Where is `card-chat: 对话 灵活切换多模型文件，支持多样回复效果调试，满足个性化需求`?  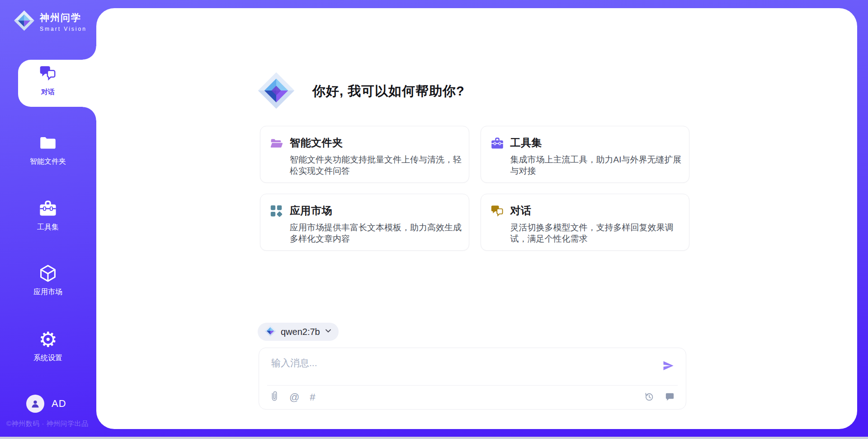
card-chat: 对话 灵活切换多模型文件，支持多样回复效果调试，满足个性化需求 is located at coordinates (585, 222).